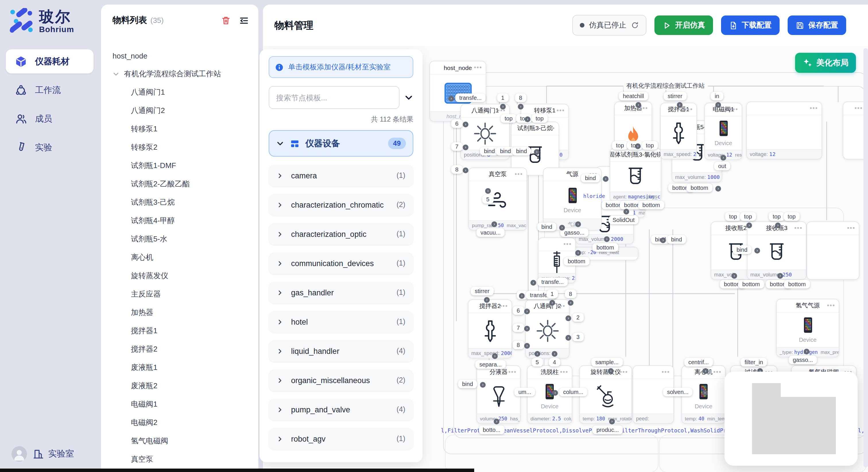 This screenshot has height=472, width=868. Describe the element at coordinates (578, 337) in the screenshot. I see `port-pill-3: 3` at that location.